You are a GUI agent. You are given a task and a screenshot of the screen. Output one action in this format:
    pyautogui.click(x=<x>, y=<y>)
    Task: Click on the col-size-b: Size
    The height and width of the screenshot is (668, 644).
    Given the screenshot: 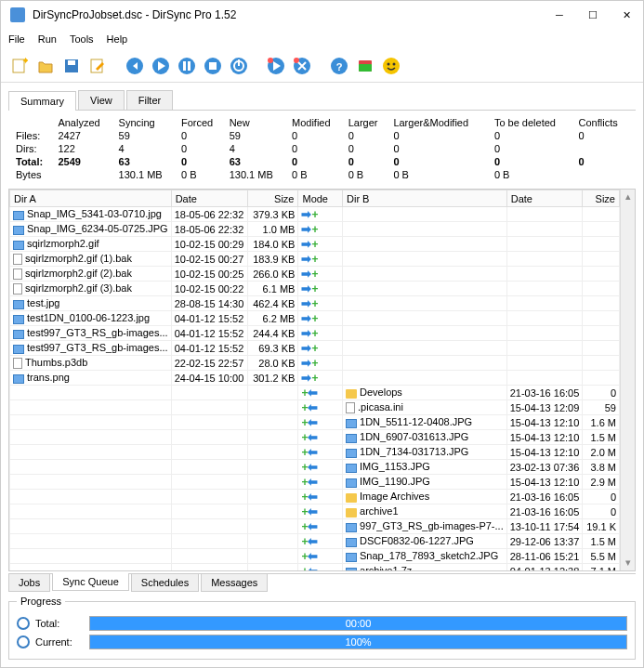 What is the action you would take?
    pyautogui.click(x=601, y=199)
    